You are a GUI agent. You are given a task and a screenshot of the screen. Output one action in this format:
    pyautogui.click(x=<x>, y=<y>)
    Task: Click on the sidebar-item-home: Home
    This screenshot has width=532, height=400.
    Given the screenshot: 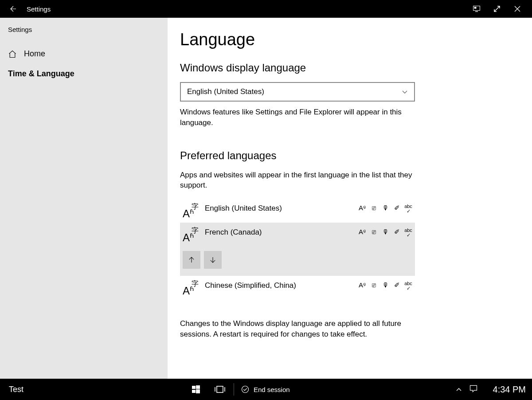 What is the action you would take?
    pyautogui.click(x=84, y=54)
    